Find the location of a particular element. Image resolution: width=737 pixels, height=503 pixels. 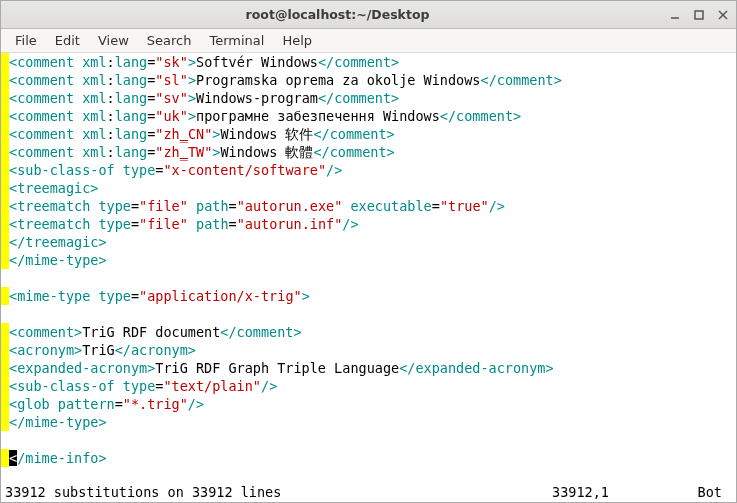

status-position: 33912,1 is located at coordinates (612, 492).